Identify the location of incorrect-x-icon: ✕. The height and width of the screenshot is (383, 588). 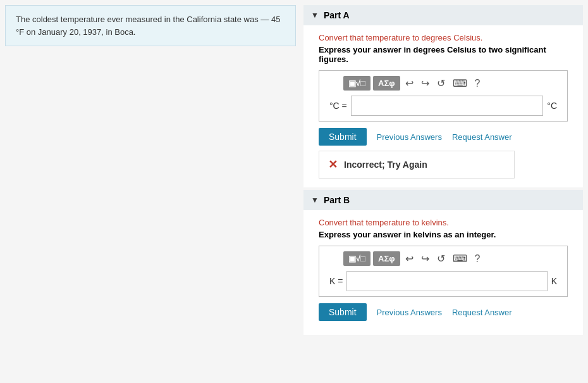
(333, 165).